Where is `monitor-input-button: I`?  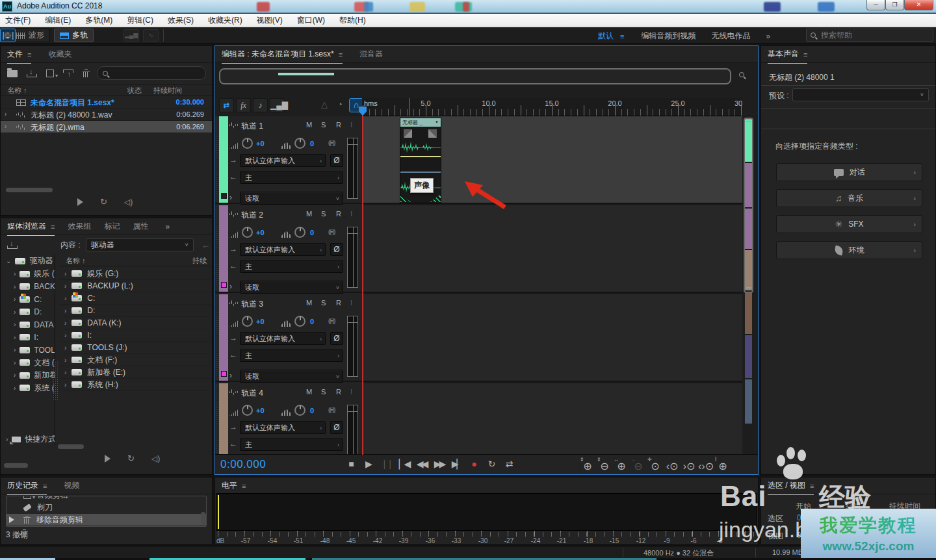
monitor-input-button: I is located at coordinates (351, 125).